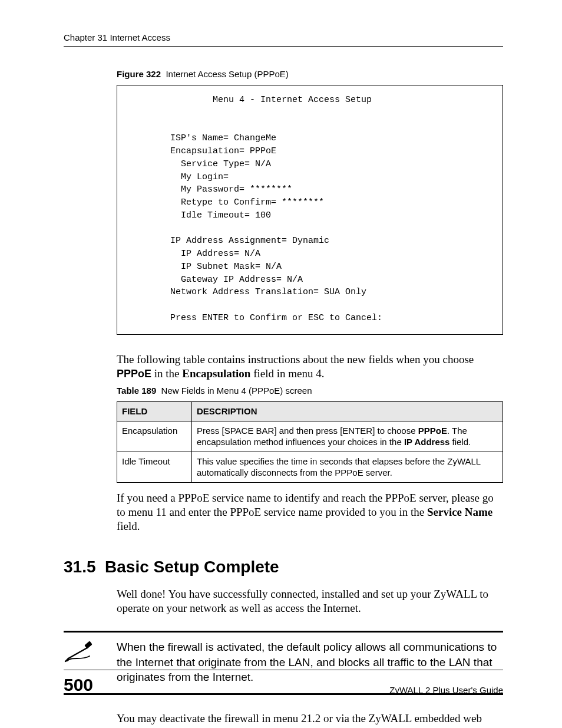 Image resolution: width=562 pixels, height=728 pixels. I want to click on terminal-line: ISP's Name= ChangeMe, so click(223, 138).